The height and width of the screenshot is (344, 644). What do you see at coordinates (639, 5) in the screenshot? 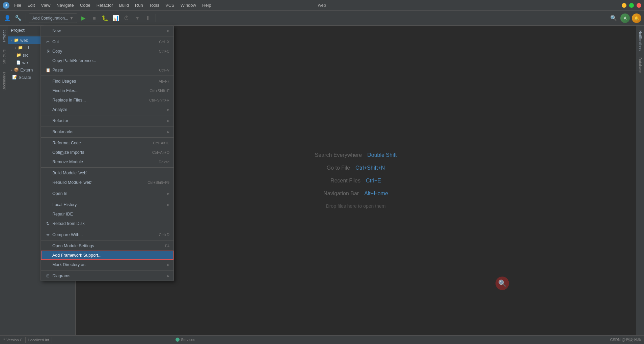
I see `close-button: ×` at bounding box center [639, 5].